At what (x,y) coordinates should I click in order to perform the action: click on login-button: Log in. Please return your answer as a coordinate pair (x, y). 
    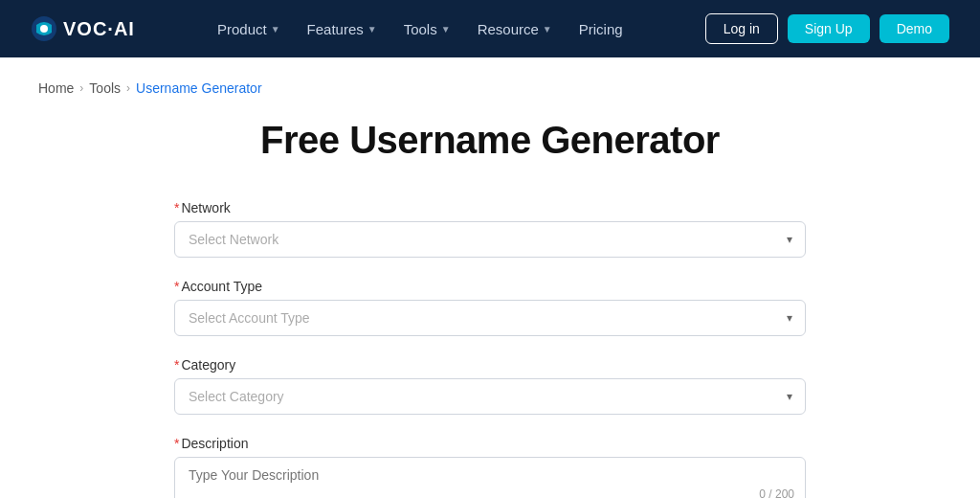
    Looking at the image, I should click on (742, 29).